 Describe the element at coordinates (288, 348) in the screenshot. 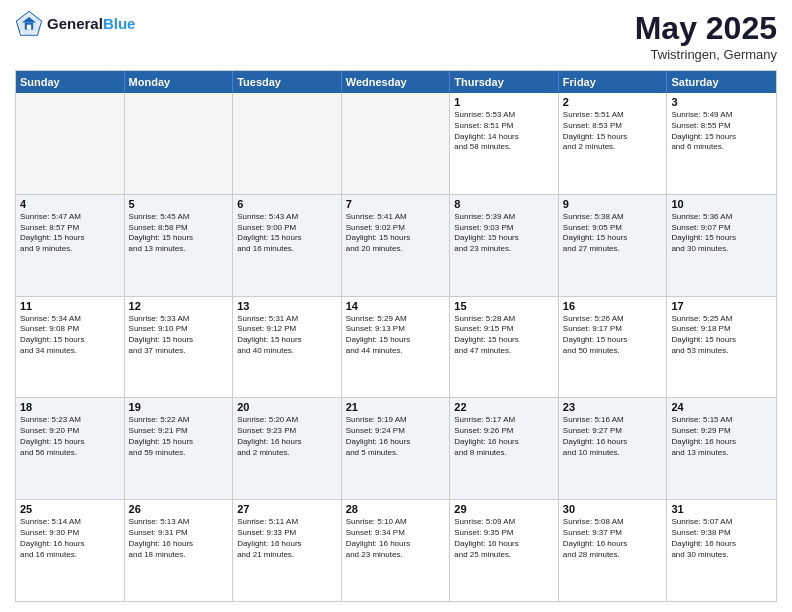

I see `day-cell-13: 13Sunrise: 5:31 AM Sunset: 9:12 PM Dayli…` at that location.